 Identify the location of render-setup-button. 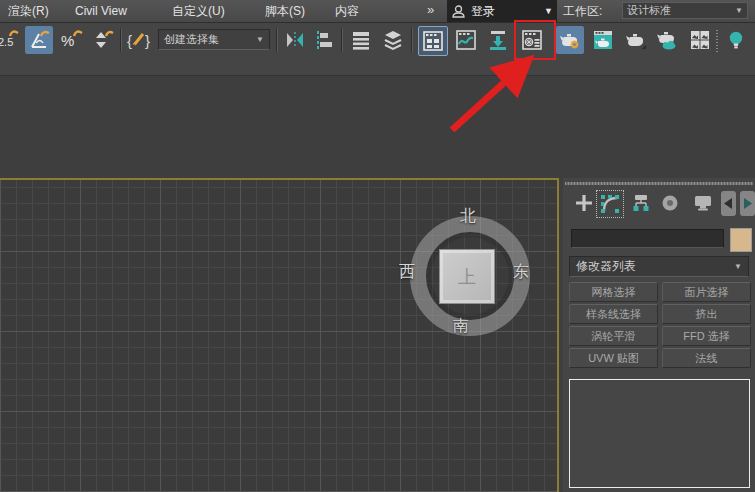
(570, 40).